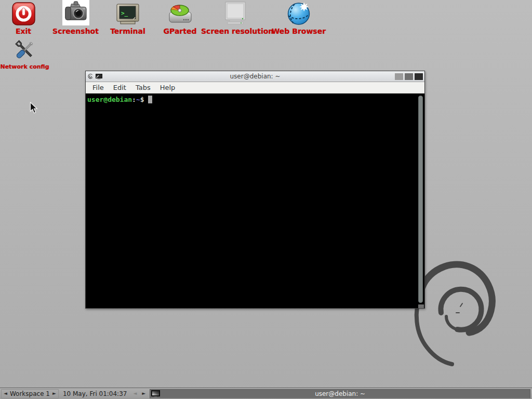 The height and width of the screenshot is (399, 532). Describe the element at coordinates (76, 18) in the screenshot. I see `desktop-icon-screenshot: Screenshot` at that location.